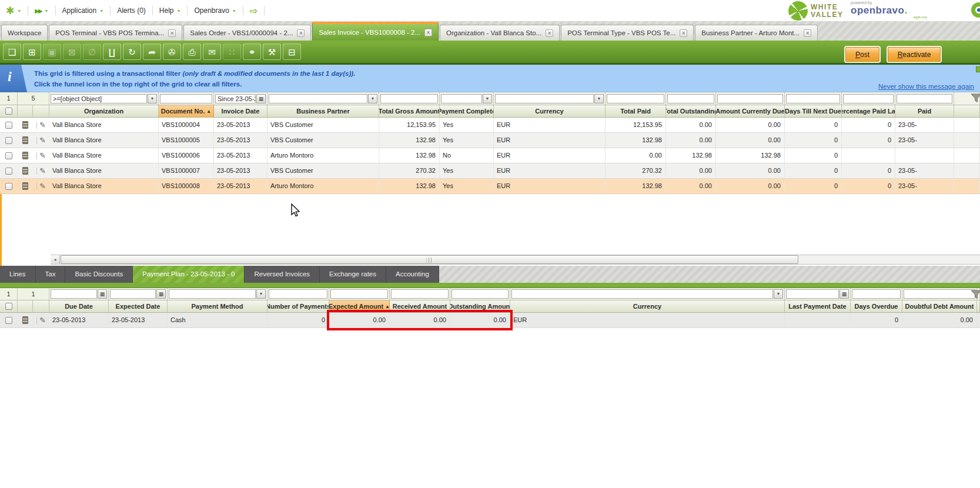 This screenshot has width=980, height=488. What do you see at coordinates (490, 320) in the screenshot?
I see `table-row: ✎23-05-201323-05-2013Cash00.000.000.00EU…` at bounding box center [490, 320].